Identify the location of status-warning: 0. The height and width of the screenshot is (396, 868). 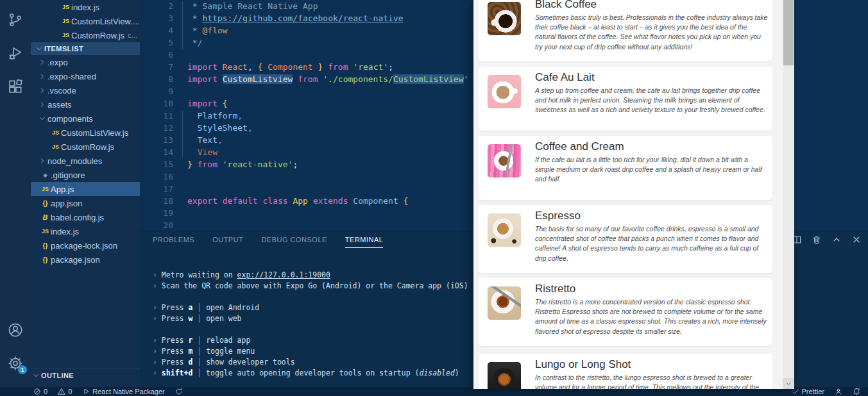
(65, 392).